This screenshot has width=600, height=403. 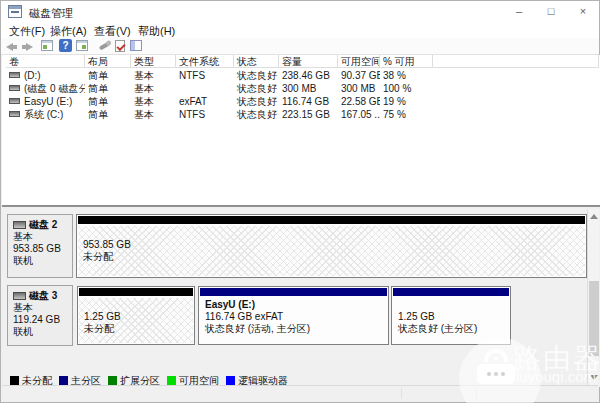 I want to click on cell-free: 22.58 GB, so click(x=359, y=102).